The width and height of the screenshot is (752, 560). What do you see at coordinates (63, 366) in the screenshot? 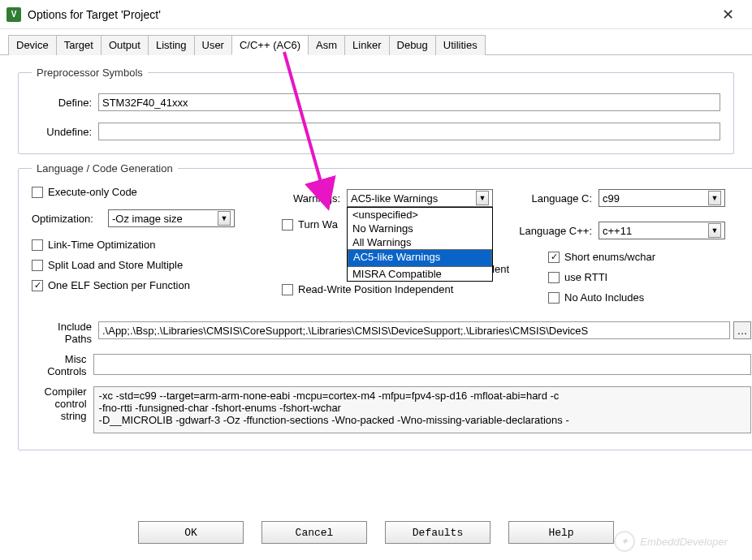
I see `misc-controls-label: Misc Controls` at bounding box center [63, 366].